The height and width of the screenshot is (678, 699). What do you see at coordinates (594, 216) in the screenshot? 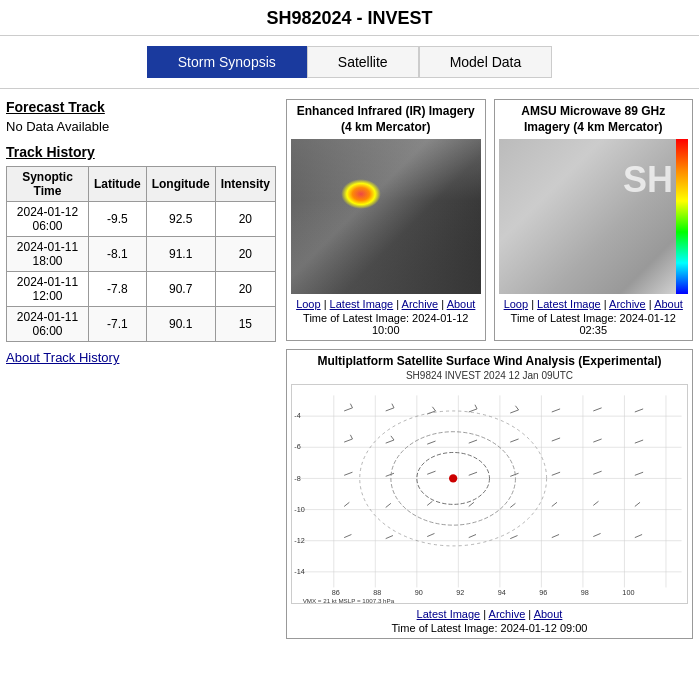
I see `amsu-image` at bounding box center [594, 216].